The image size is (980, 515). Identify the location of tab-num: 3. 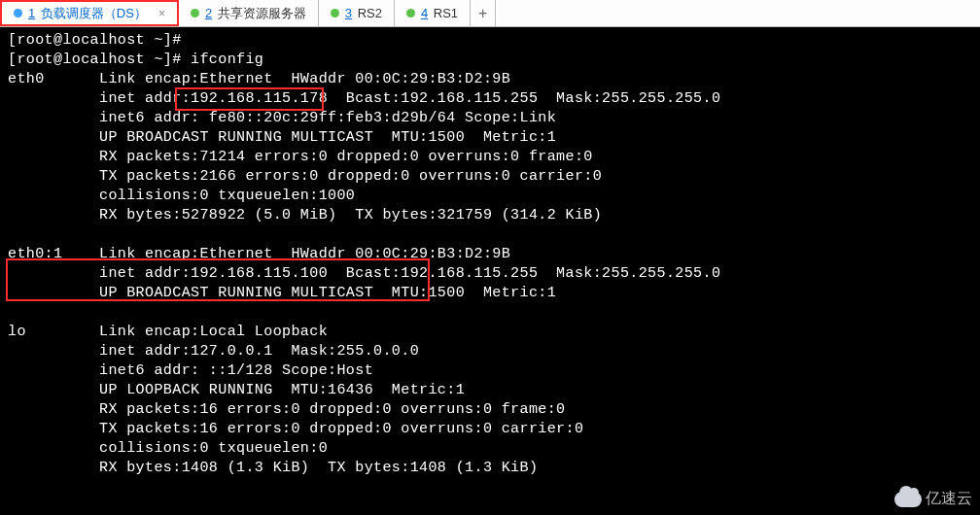
(348, 14).